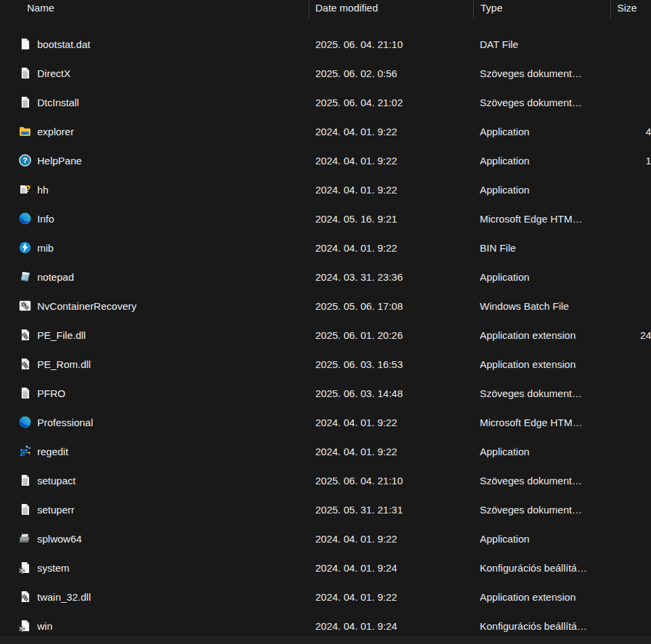  Describe the element at coordinates (326, 567) in the screenshot. I see `file-row: system 2024. 04. 01. 9:24 Konfigurációs …` at that location.